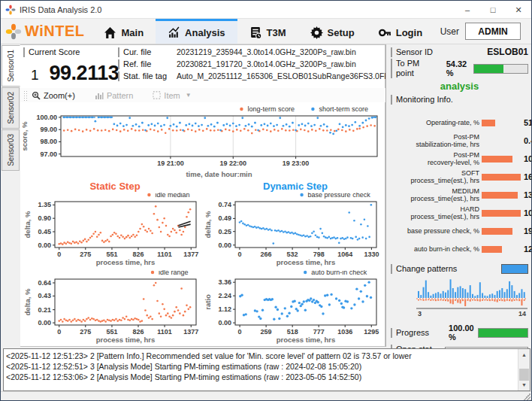  Describe the element at coordinates (460, 68) in the screenshot. I see `to-pm-point-value: 54.32 %` at that location.